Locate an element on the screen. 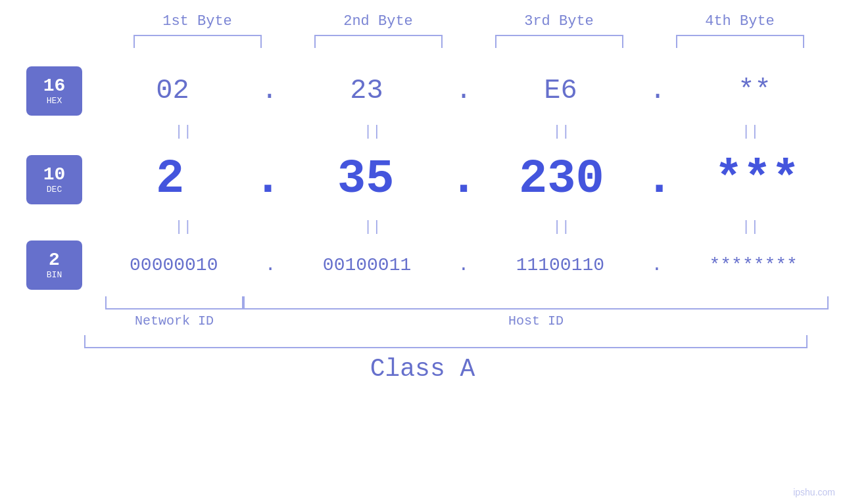  network-id-label: Network ID is located at coordinates (174, 321).